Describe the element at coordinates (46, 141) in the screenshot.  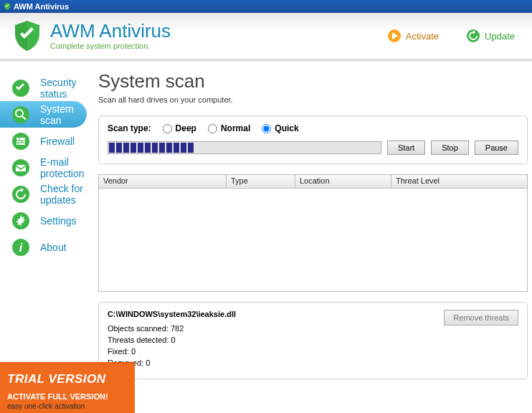
I see `sidebar-item-firewall: Firewall` at that location.